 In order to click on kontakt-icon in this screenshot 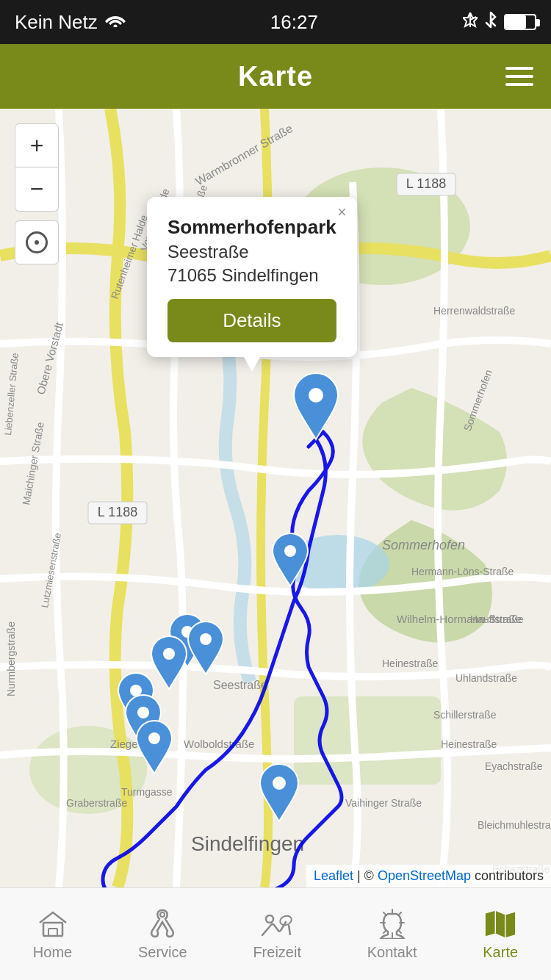, I will do `click(392, 923)`.